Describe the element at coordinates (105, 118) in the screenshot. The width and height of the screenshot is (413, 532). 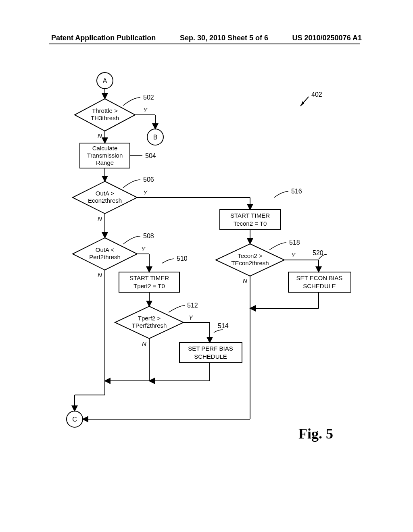
I see `d502-l2: TH3thresh` at that location.